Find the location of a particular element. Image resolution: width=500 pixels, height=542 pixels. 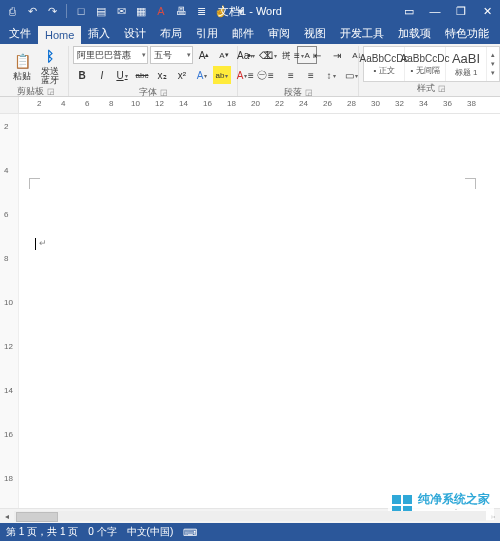

close-button: ✕ is located at coordinates (487, 11).